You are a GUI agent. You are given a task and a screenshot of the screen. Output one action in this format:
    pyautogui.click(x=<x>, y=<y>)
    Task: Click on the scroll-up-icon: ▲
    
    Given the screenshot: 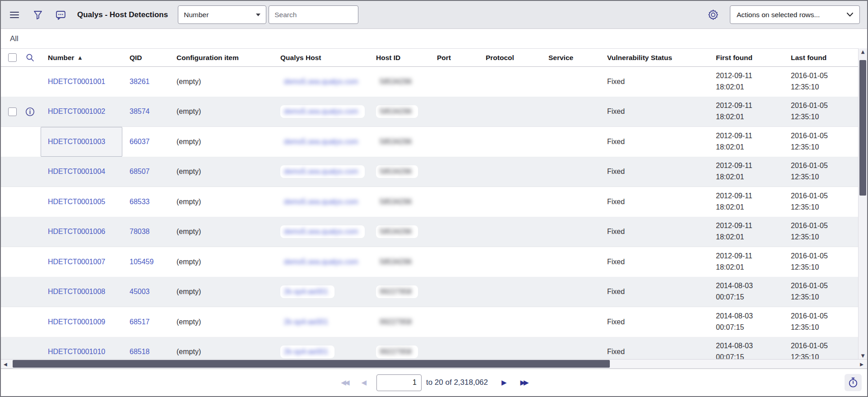 What is the action you would take?
    pyautogui.click(x=863, y=51)
    